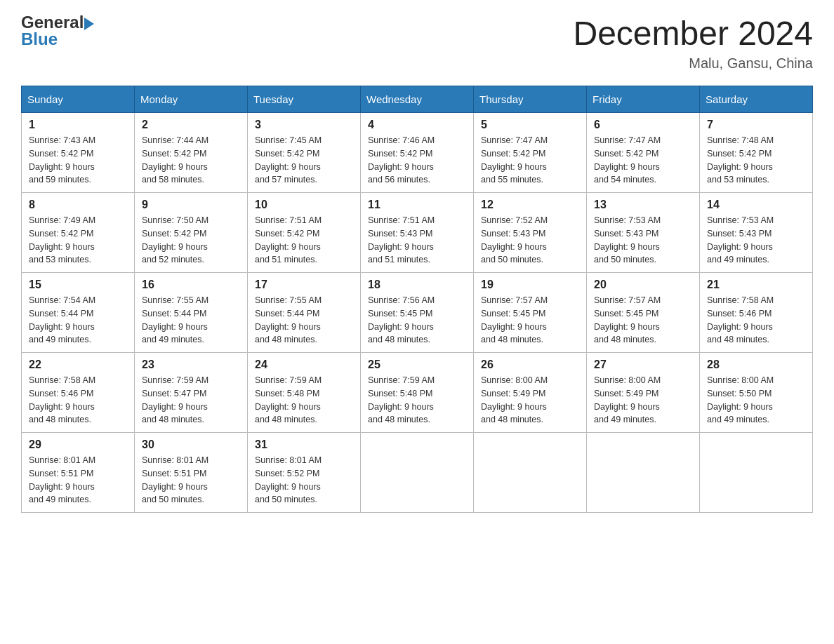 This screenshot has height=644, width=834. Describe the element at coordinates (305, 473) in the screenshot. I see `calendar-cell: 31 Sunrise: 8:01 AM Sunset: 5:52 PM Dayl…` at that location.